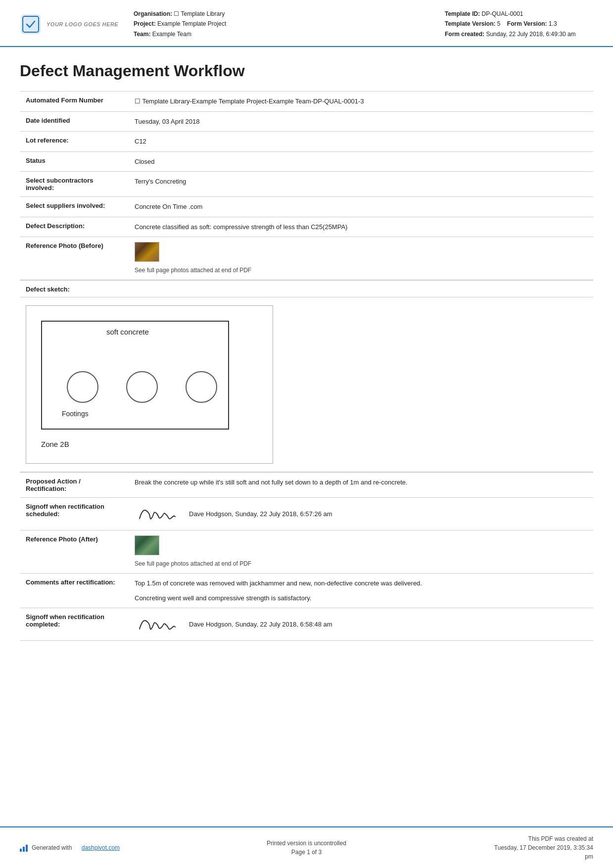  What do you see at coordinates (74, 184) in the screenshot?
I see `field-label: Select subcontractors involved:` at bounding box center [74, 184].